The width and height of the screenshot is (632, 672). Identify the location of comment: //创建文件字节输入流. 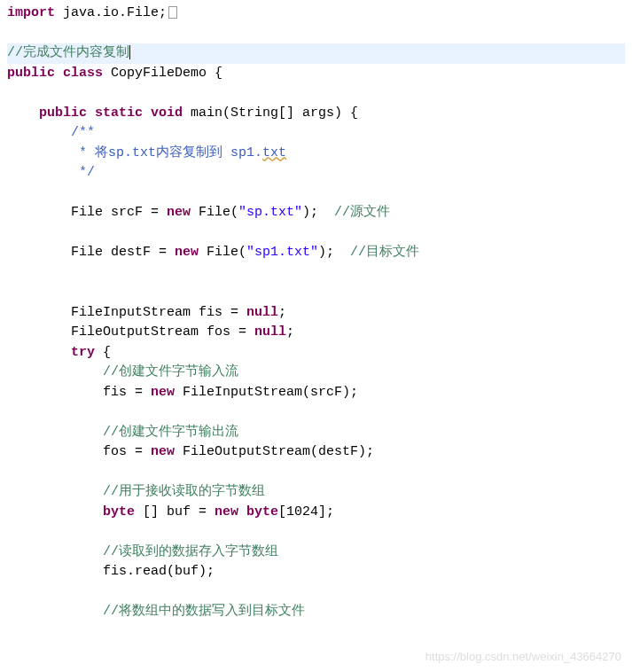
(170, 372).